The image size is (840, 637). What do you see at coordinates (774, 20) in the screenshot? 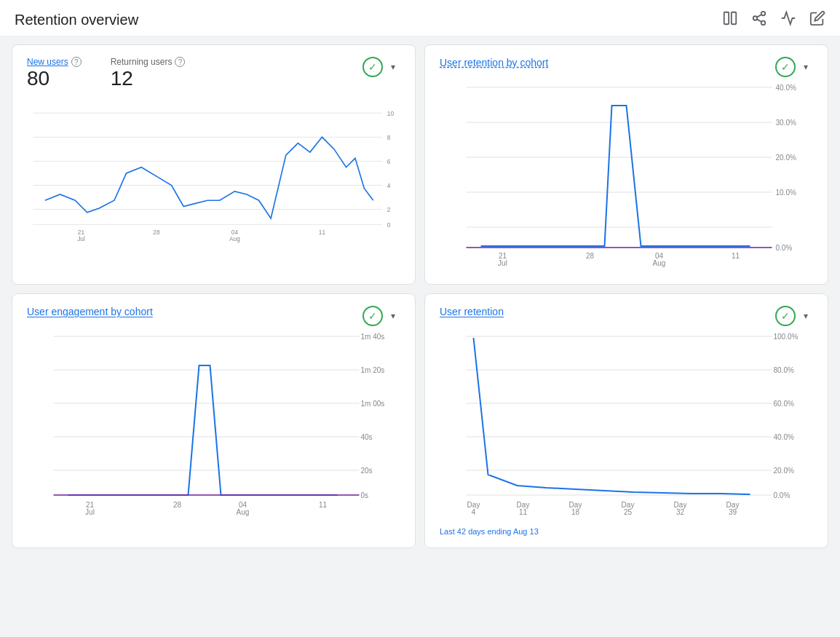
I see `header-icons` at bounding box center [774, 20].